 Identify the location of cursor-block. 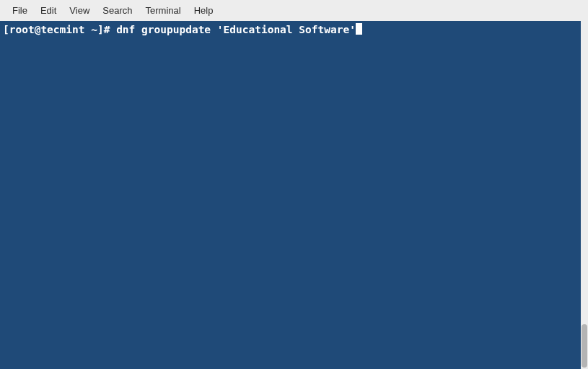
(359, 29).